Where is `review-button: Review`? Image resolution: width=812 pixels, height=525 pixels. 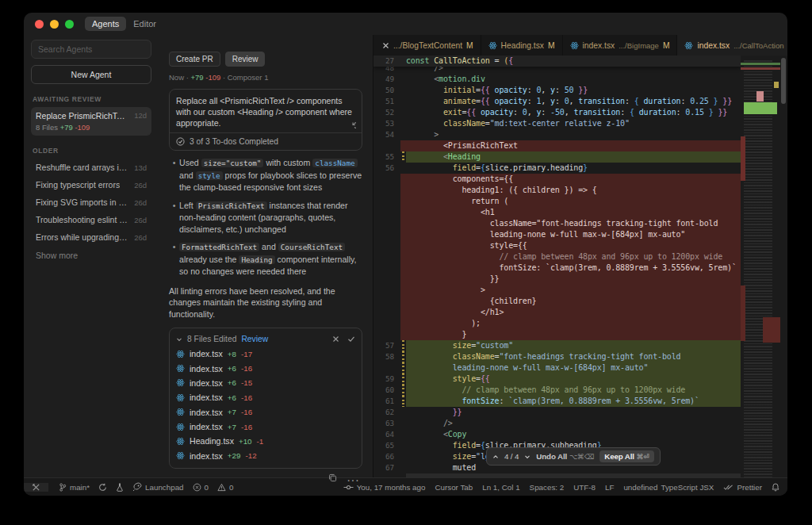 review-button: Review is located at coordinates (246, 59).